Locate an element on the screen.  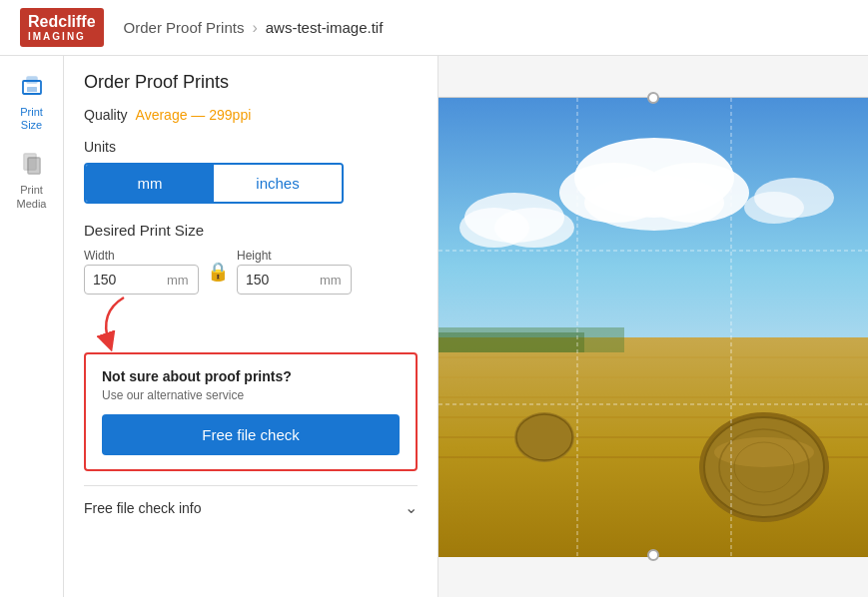
logo: Redcliffe IMAGING is located at coordinates (62, 28).